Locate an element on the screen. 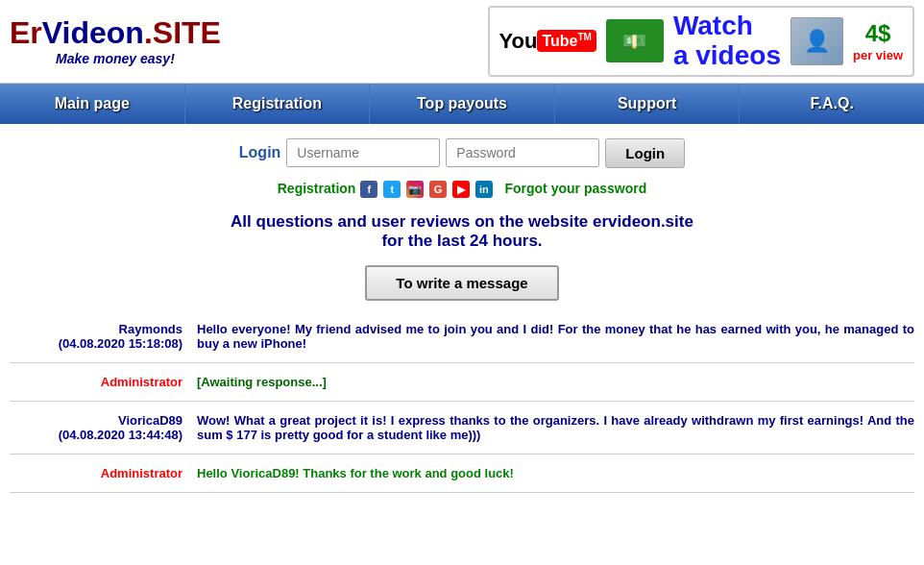  message-block: Raymonds(04.08.2020 15:18:08)Hello every… is located at coordinates (462, 336).